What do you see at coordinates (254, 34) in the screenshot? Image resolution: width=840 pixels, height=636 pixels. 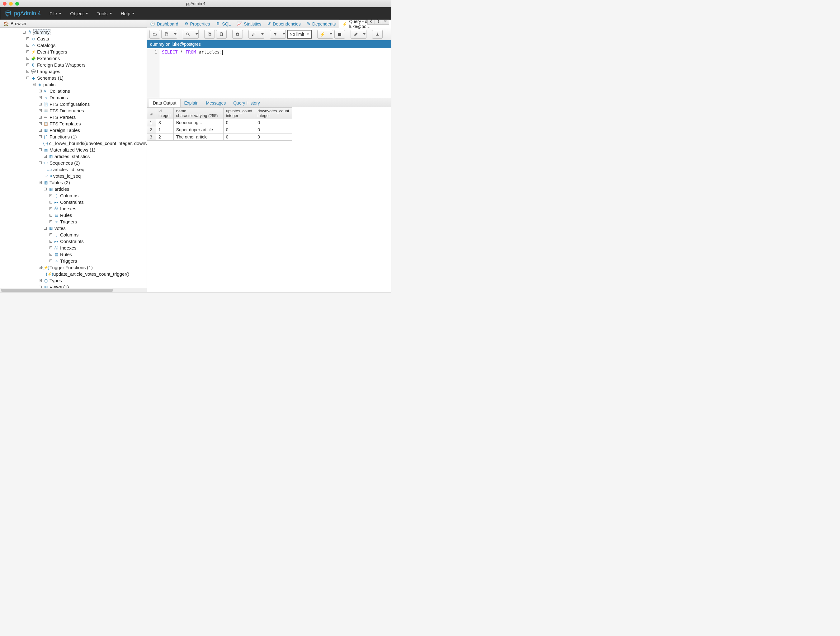 I see `edit-button` at bounding box center [254, 34].